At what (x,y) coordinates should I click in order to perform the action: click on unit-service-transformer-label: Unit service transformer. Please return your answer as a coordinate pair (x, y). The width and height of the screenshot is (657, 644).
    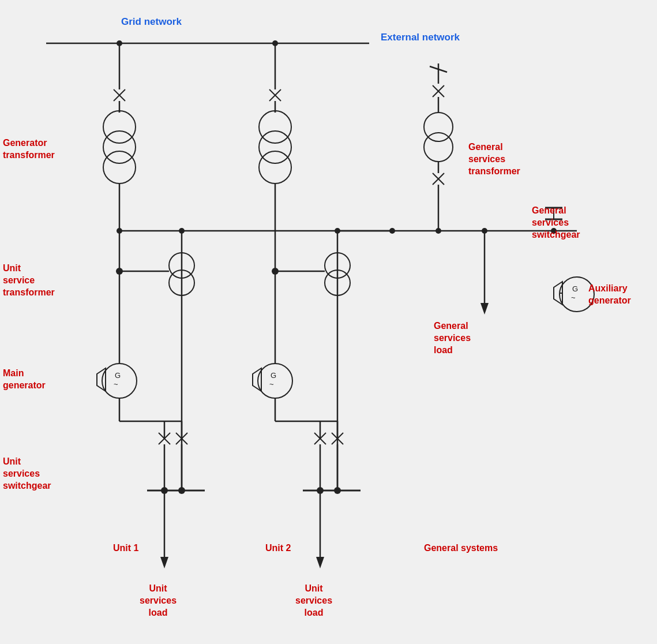
    Looking at the image, I should click on (29, 280).